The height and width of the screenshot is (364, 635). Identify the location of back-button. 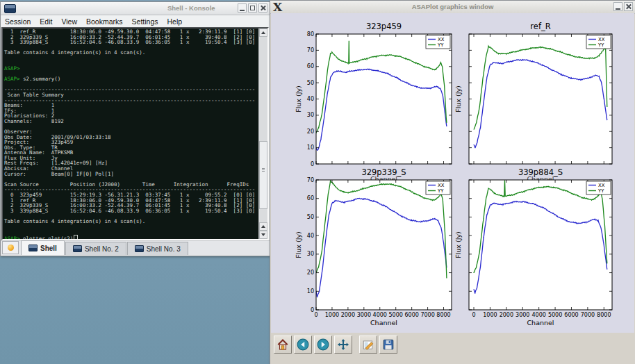
(303, 345).